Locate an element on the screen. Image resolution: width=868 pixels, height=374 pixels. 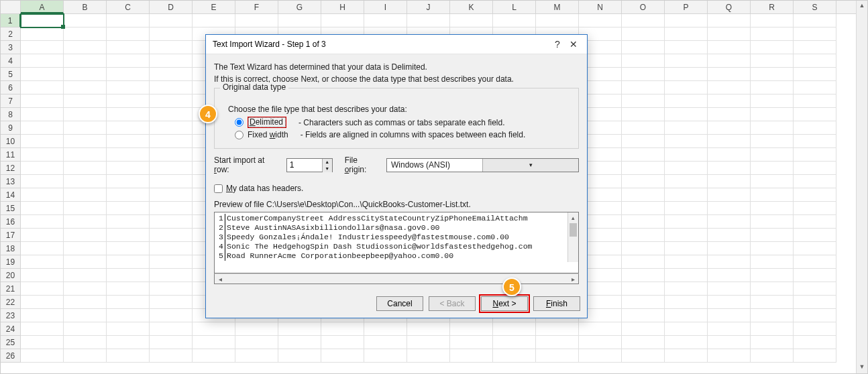
cell-P16 is located at coordinates (686, 222).